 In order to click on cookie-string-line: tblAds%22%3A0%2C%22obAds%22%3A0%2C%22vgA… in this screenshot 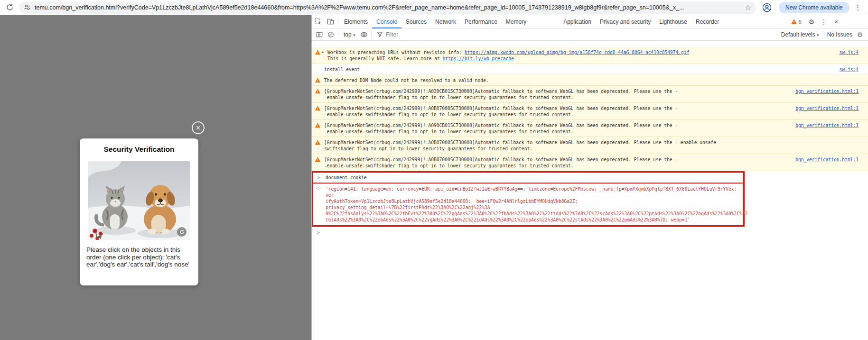, I will do `click(533, 220)`.